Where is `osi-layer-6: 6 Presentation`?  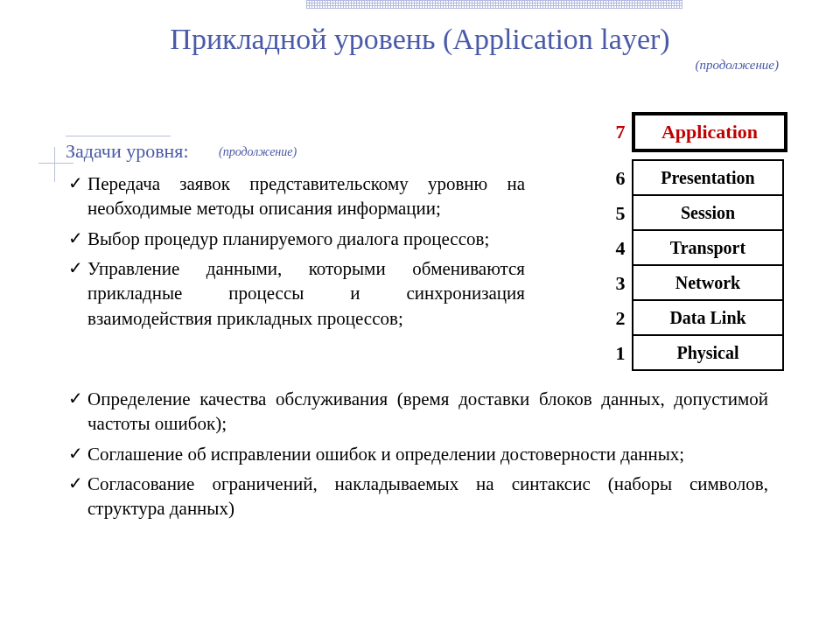 osi-layer-6: 6 Presentation is located at coordinates (698, 178).